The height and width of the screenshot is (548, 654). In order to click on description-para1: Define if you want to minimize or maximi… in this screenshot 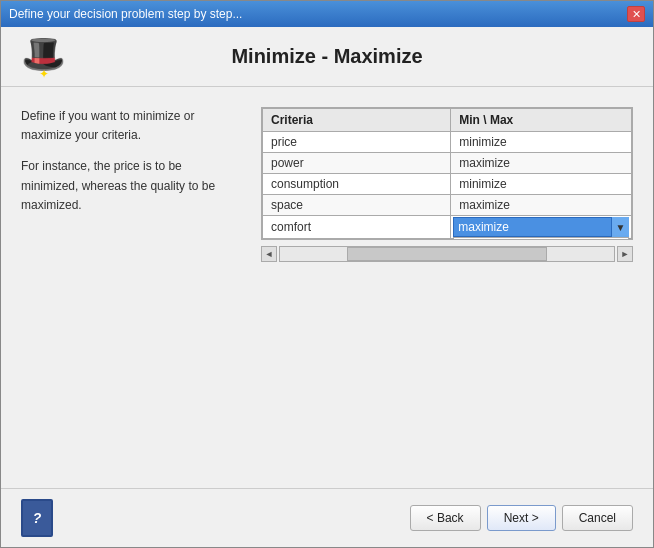, I will do `click(131, 126)`.